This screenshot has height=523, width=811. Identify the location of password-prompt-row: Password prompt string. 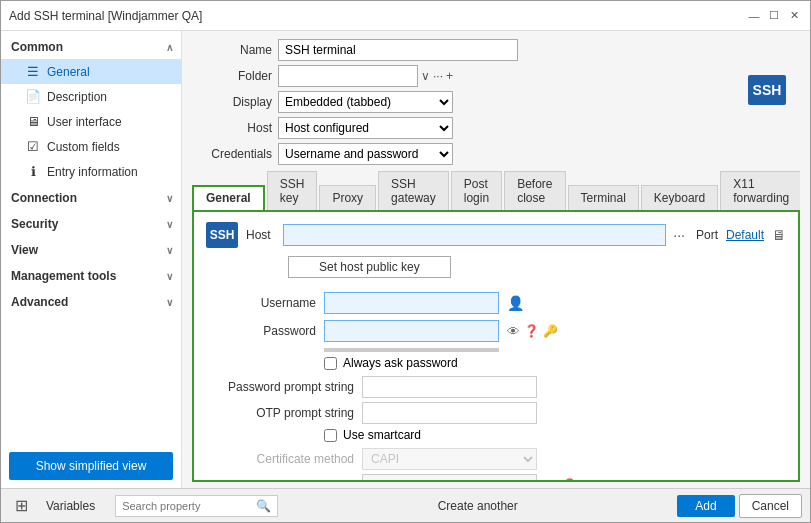
(496, 387).